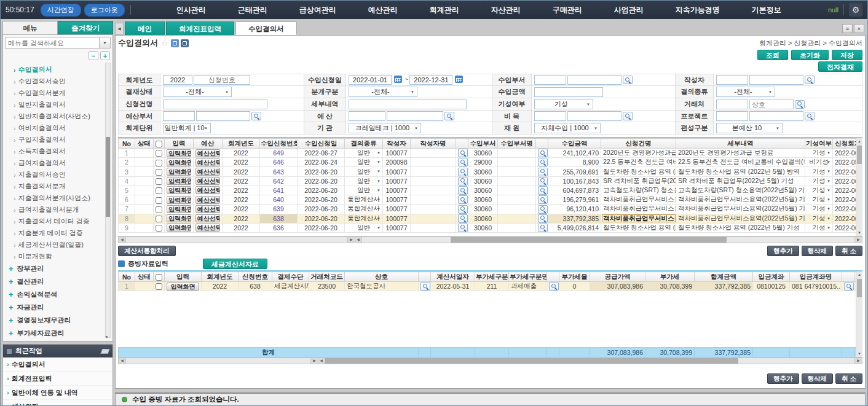 The width and height of the screenshot is (868, 406). What do you see at coordinates (60, 321) in the screenshot?
I see `sidebar-item: +경영정보재무관리` at bounding box center [60, 321].